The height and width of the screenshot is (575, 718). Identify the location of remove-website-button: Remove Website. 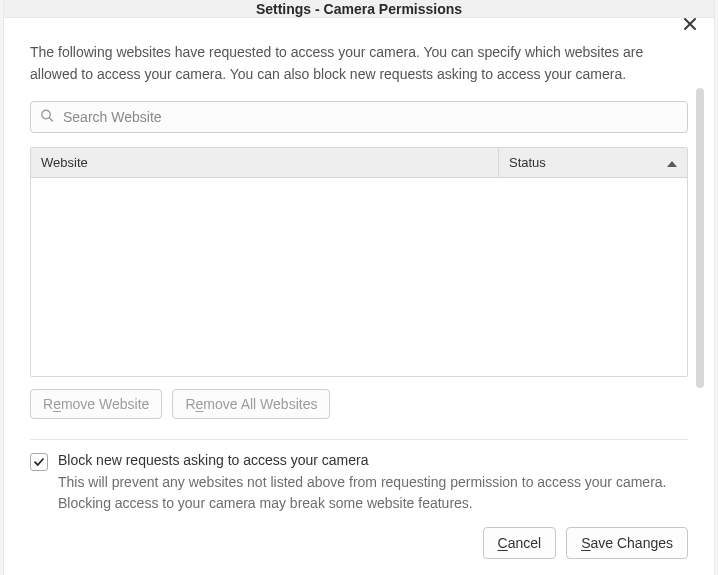
(96, 404).